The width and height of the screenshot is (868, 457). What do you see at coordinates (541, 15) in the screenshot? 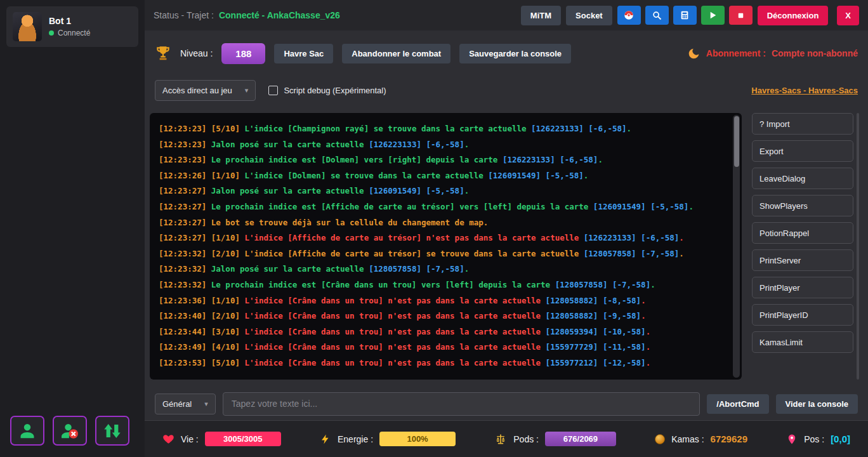
I see `mitm-button: MiTM` at bounding box center [541, 15].